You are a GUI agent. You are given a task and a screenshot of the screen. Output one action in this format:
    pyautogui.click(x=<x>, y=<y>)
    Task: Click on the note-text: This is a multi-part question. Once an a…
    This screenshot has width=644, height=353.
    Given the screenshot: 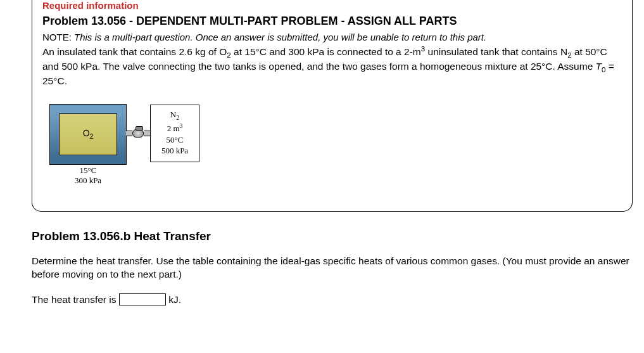 What is the action you would take?
    pyautogui.click(x=280, y=37)
    